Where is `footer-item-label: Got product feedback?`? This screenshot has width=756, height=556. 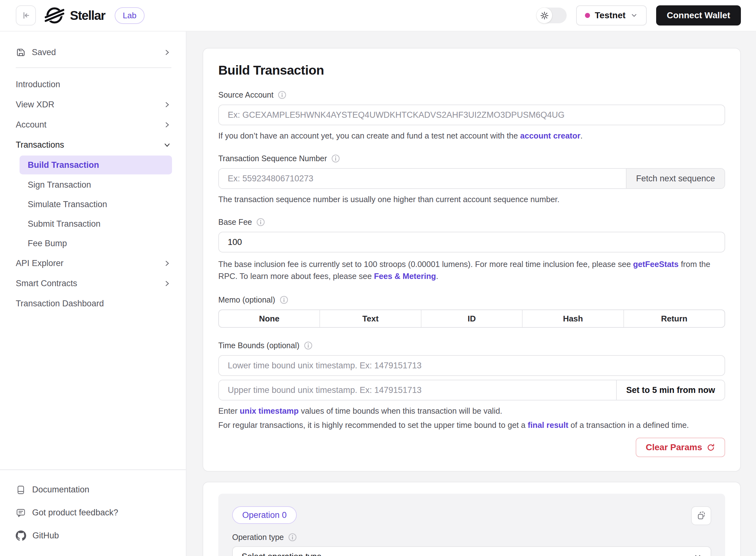 footer-item-label: Got product feedback? is located at coordinates (75, 513).